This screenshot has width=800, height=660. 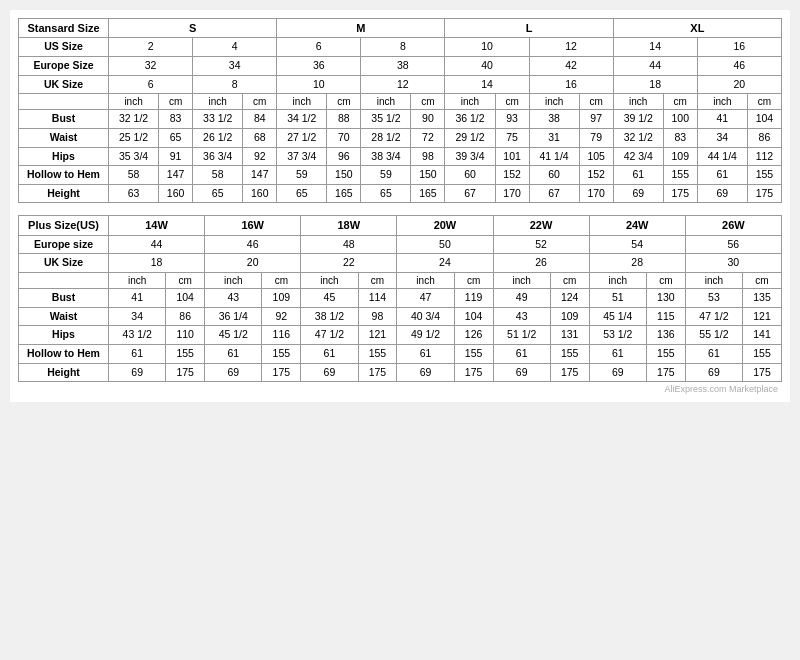 What do you see at coordinates (176, 138) in the screenshot?
I see `waist-1-2: 65` at bounding box center [176, 138].